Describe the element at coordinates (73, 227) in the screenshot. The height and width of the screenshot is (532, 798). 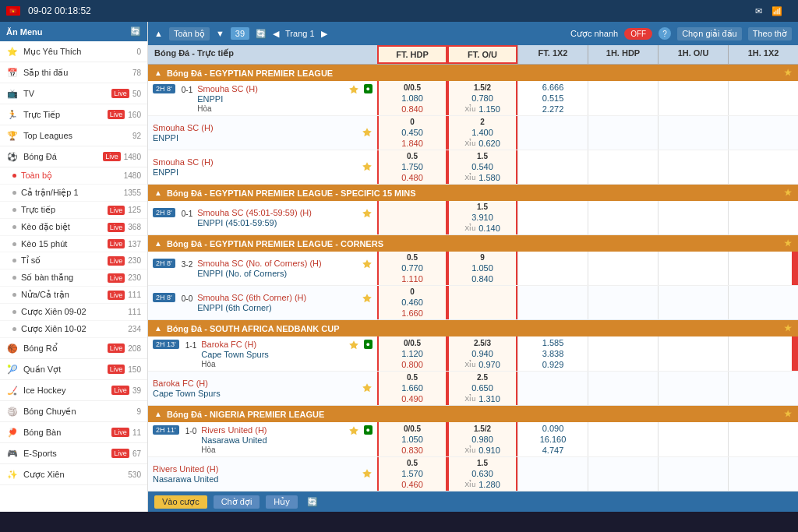
I see `sidebar-subitem-keo-dac-biet: Kèo đặc biệt Live 368` at that location.